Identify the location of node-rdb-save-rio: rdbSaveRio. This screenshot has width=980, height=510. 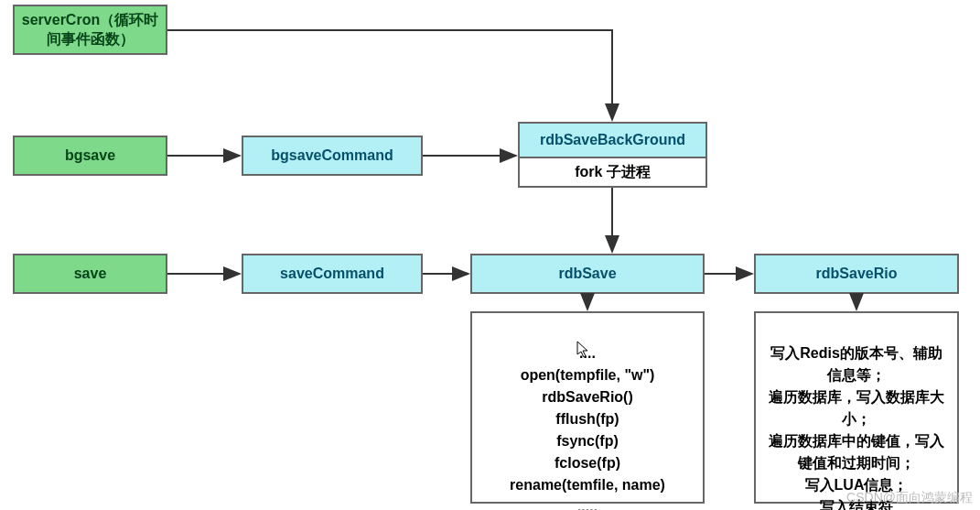
(856, 274).